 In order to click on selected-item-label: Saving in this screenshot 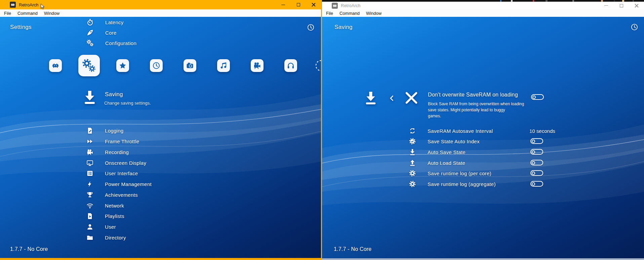, I will do `click(114, 95)`.